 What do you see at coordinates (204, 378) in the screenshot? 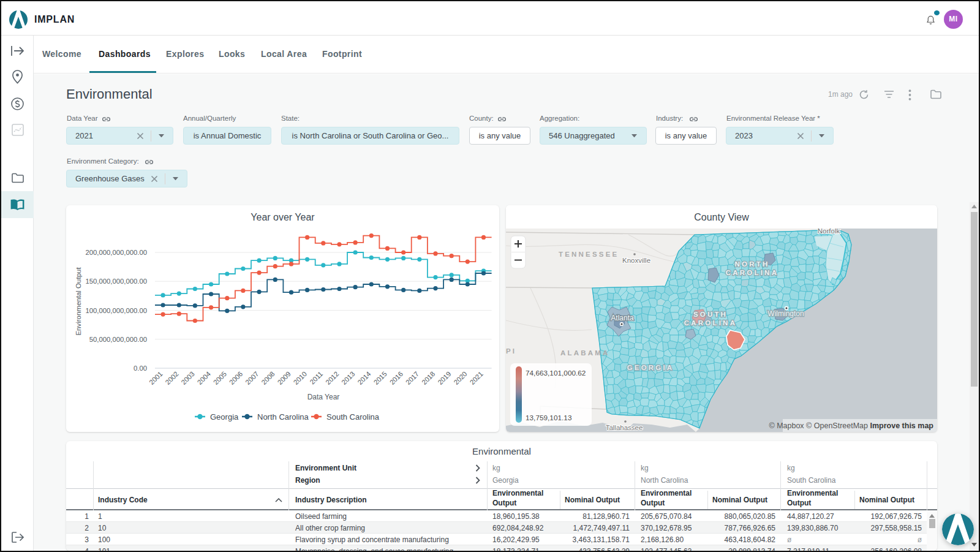
I see `svg-text: 2004` at bounding box center [204, 378].